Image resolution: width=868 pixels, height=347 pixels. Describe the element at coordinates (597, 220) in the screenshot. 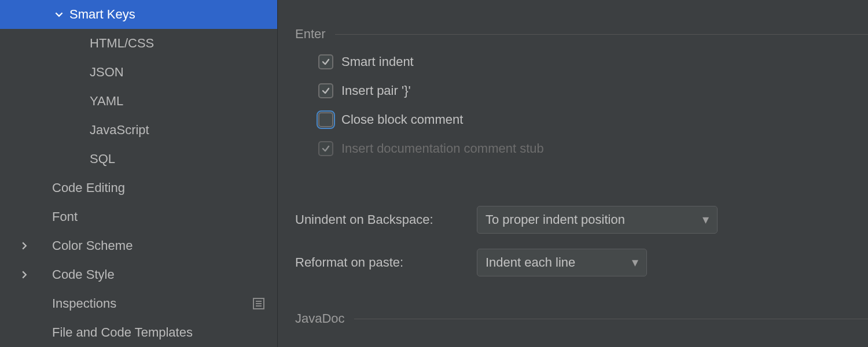

I see `unindent-select: To proper indent position ▾` at that location.